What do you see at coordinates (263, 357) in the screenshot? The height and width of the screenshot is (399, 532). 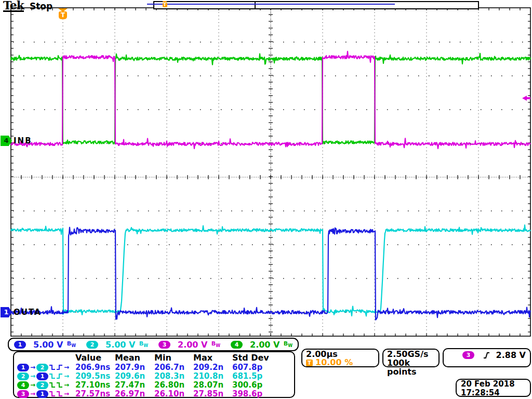 I see `column-header: Std Dev` at bounding box center [263, 357].